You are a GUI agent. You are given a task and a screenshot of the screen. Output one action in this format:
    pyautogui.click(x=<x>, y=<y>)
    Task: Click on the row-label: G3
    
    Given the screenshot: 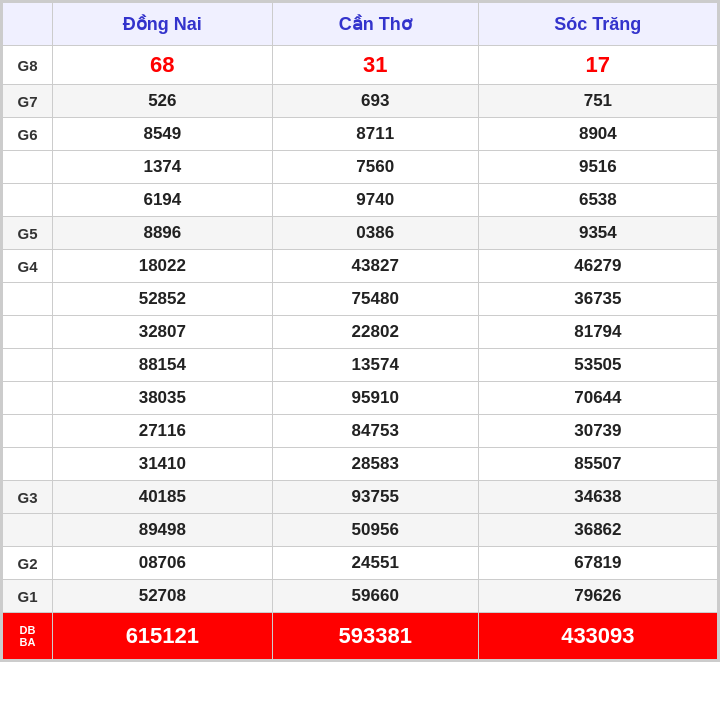 What is the action you would take?
    pyautogui.click(x=28, y=498)
    